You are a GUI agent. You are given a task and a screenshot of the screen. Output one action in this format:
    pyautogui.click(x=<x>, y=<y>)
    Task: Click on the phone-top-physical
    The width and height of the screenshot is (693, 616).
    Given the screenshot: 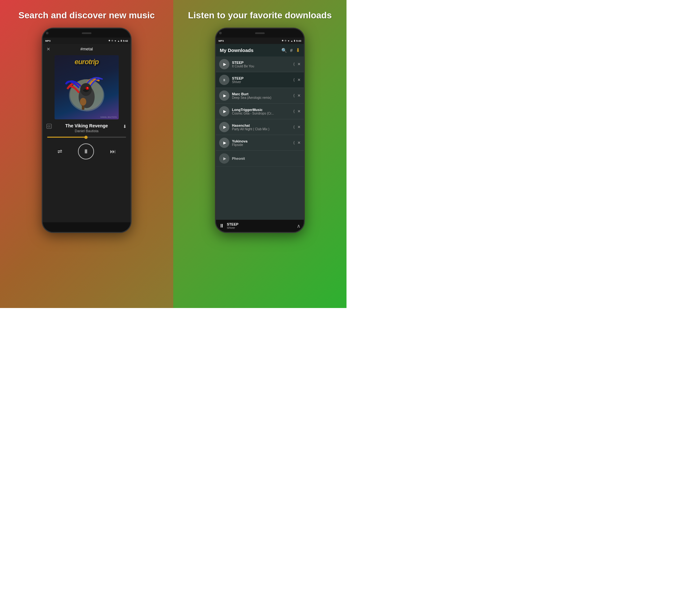 What is the action you would take?
    pyautogui.click(x=87, y=33)
    